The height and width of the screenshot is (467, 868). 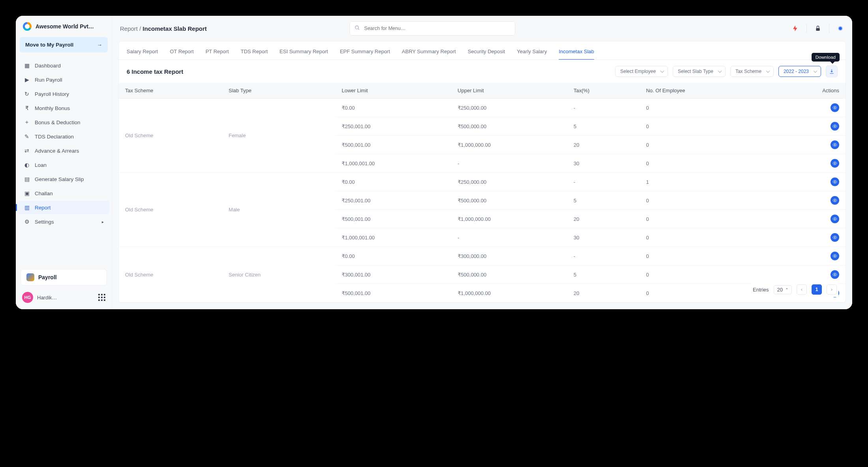 I want to click on sidebar-item-dashboard: ▦Dashboard, so click(x=64, y=65).